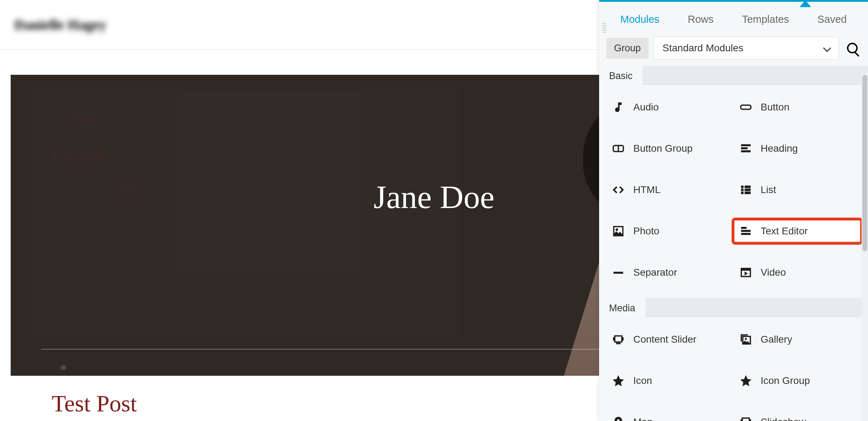 The height and width of the screenshot is (421, 868). What do you see at coordinates (797, 107) in the screenshot?
I see `module-button: Button` at bounding box center [797, 107].